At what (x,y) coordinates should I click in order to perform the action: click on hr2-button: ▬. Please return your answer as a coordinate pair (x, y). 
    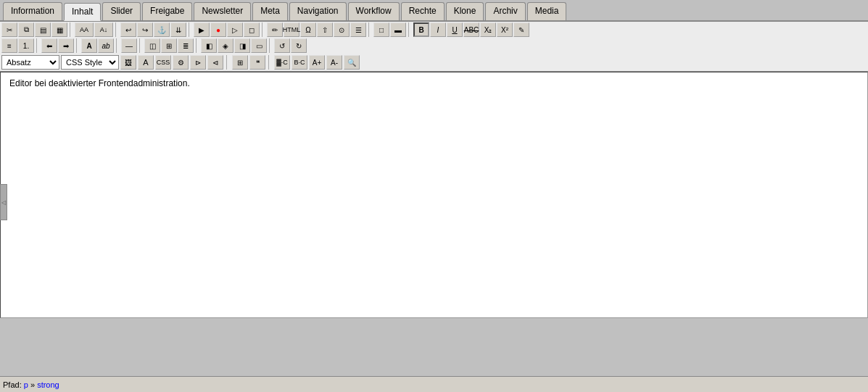
    Looking at the image, I should click on (398, 30).